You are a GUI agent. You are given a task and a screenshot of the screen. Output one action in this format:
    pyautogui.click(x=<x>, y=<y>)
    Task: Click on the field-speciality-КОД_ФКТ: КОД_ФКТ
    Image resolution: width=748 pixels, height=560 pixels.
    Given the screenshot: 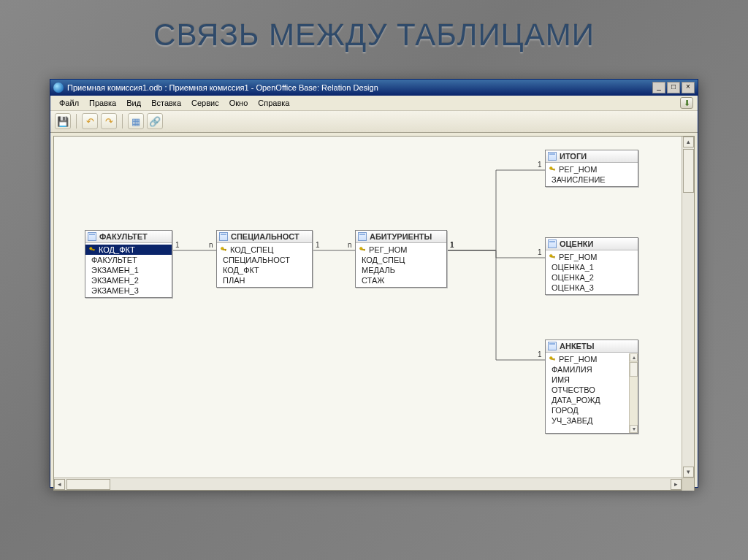 What is the action you would take?
    pyautogui.click(x=264, y=270)
    